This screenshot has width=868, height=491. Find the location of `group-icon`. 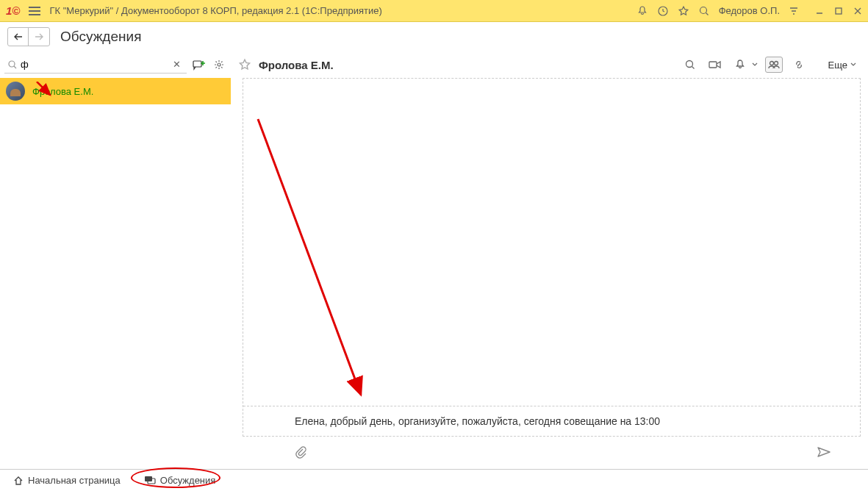

group-icon is located at coordinates (774, 65).